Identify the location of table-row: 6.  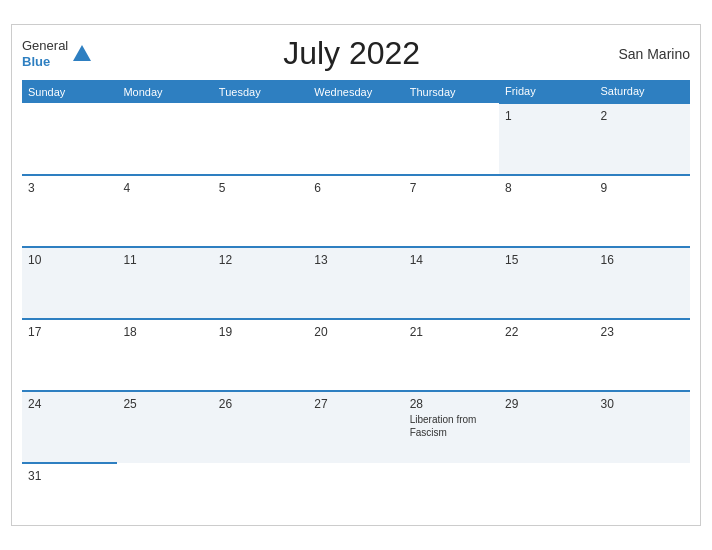
(356, 211).